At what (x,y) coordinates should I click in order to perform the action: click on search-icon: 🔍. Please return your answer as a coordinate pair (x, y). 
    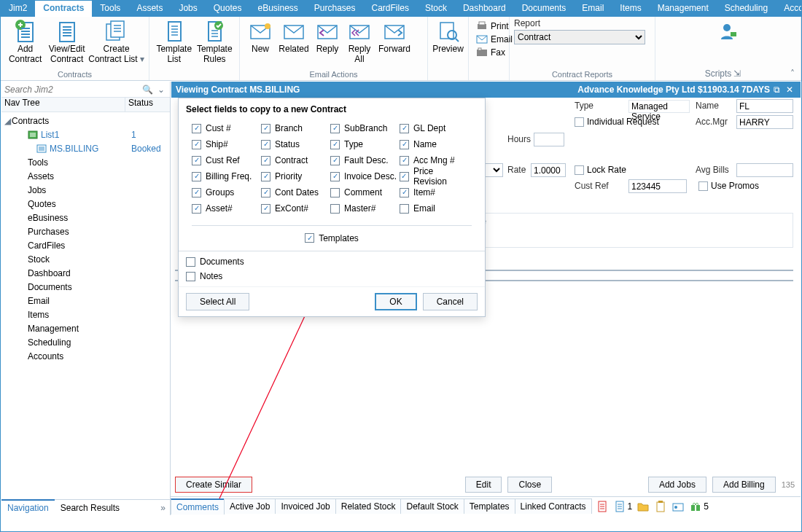
    Looking at the image, I should click on (147, 90).